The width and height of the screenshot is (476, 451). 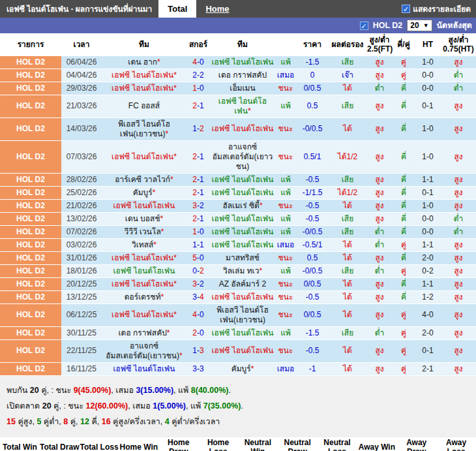 I want to click on team2-cell: AZ อัลค์มาร์ 2, so click(x=243, y=284).